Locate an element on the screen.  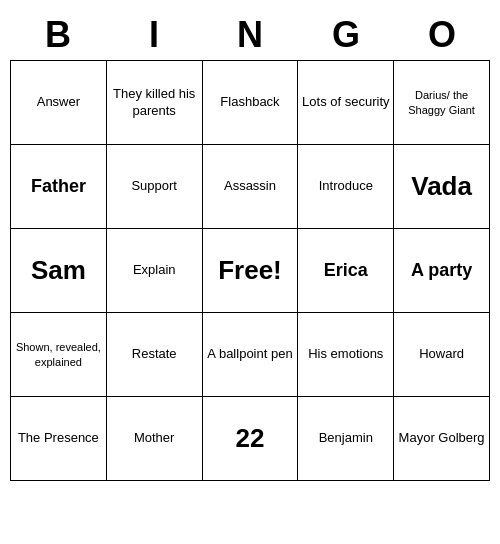
header-letter: I is located at coordinates (154, 35).